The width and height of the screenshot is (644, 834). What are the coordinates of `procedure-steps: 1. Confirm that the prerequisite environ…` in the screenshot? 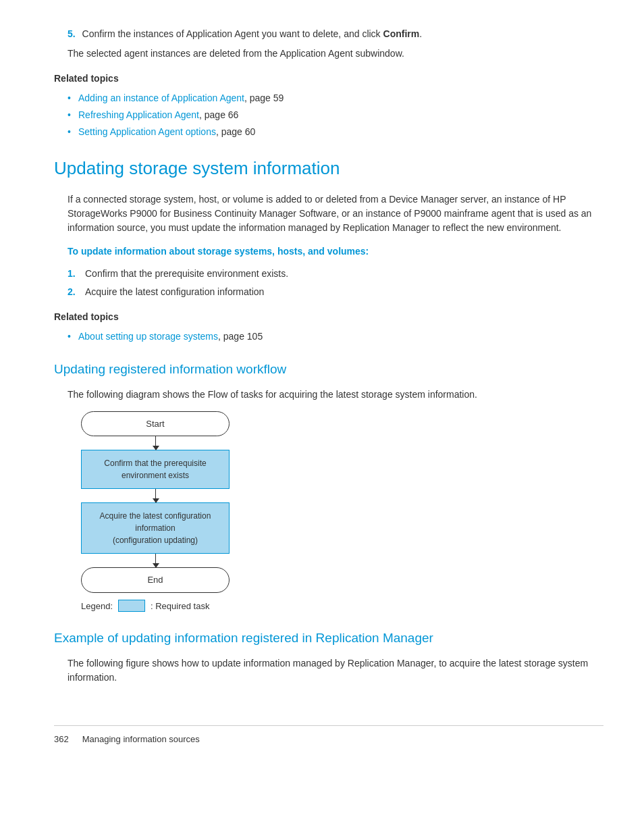 It's located at (329, 283).